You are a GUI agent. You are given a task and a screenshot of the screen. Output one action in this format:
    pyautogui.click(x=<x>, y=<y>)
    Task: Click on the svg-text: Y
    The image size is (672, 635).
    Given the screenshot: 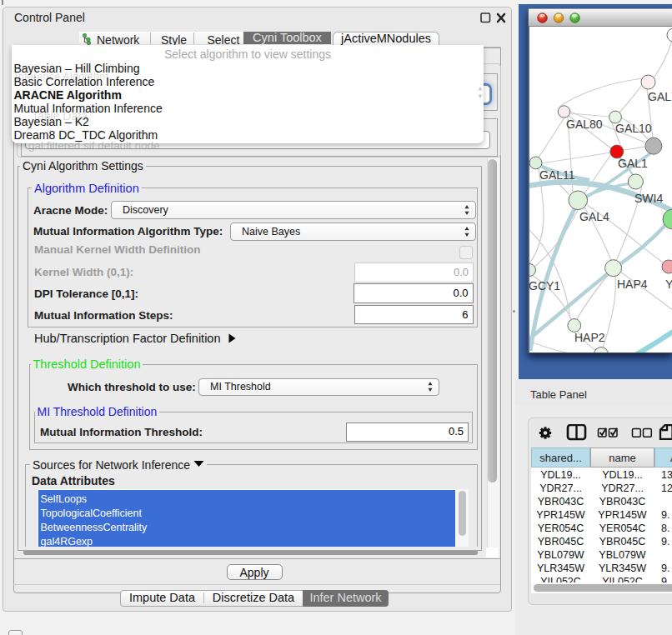 What is the action you would take?
    pyautogui.click(x=669, y=284)
    